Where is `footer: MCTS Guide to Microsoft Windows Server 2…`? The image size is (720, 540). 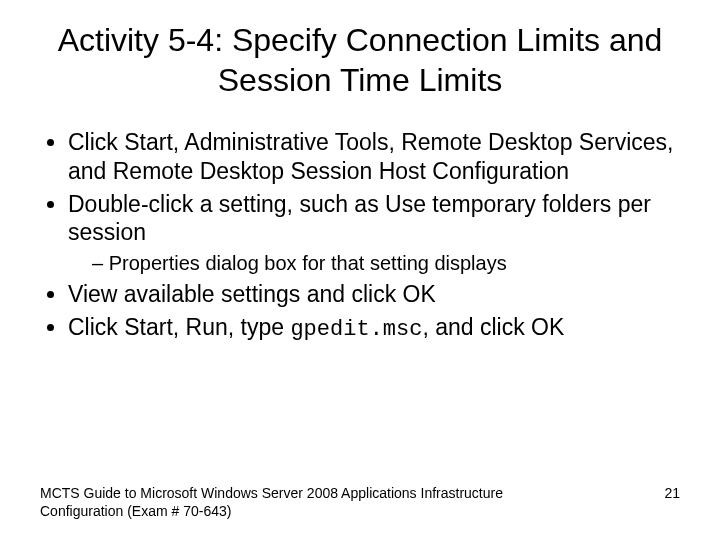 footer: MCTS Guide to Microsoft Windows Server 2… is located at coordinates (360, 502).